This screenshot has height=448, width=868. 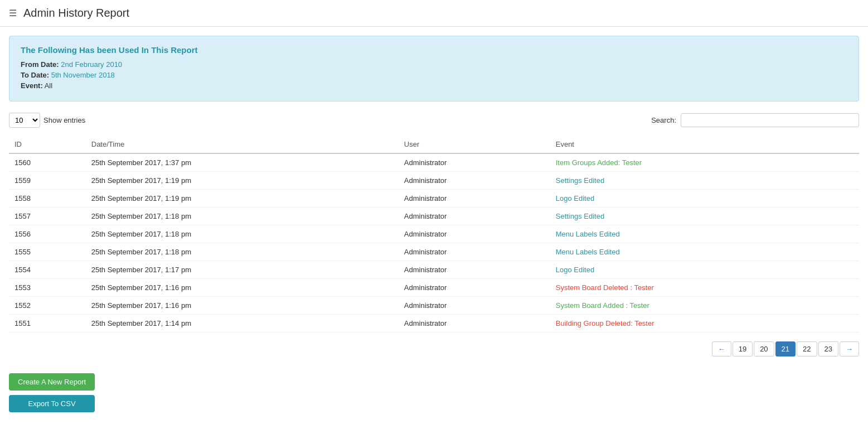 What do you see at coordinates (743, 349) in the screenshot?
I see `page-19-button: 19` at bounding box center [743, 349].